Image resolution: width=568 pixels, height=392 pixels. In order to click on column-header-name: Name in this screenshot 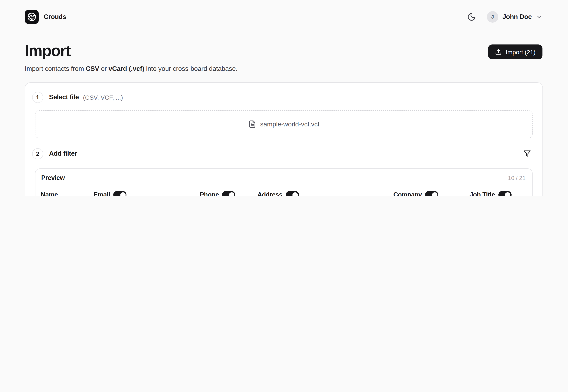, I will do `click(67, 193)`.